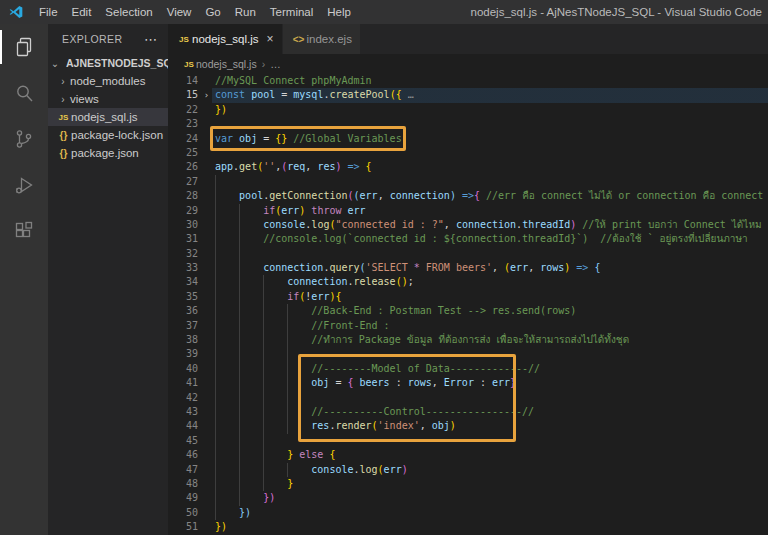  I want to click on breadcrumb-symbol-tail: …, so click(276, 64).